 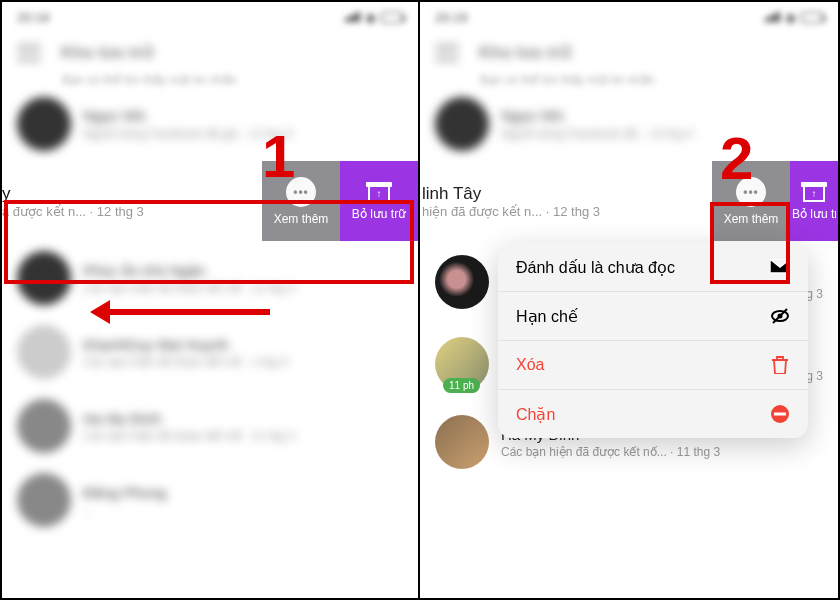 I want to click on trash-icon, so click(x=780, y=365).